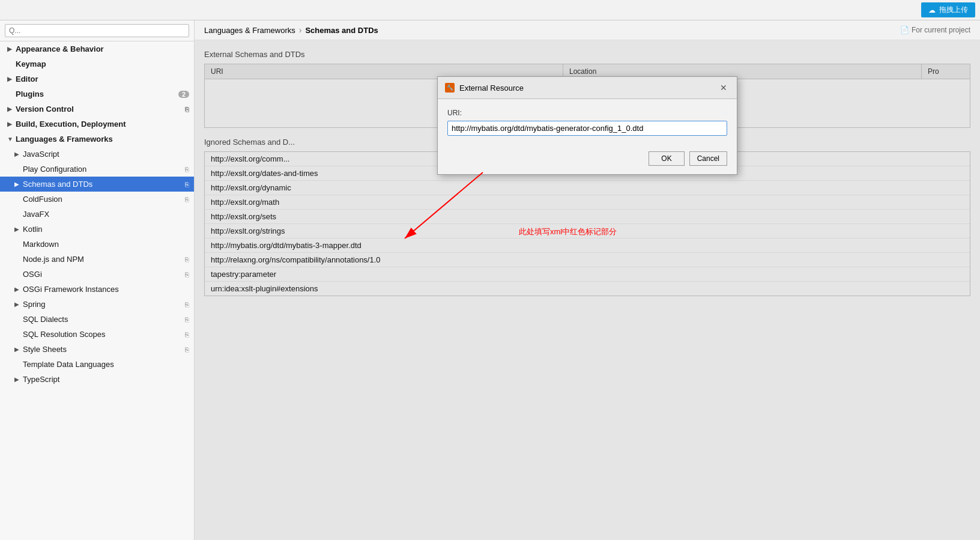  What do you see at coordinates (97, 259) in the screenshot?
I see `sidebar-item-nodejs: Node.js and NPM⎘` at bounding box center [97, 259].